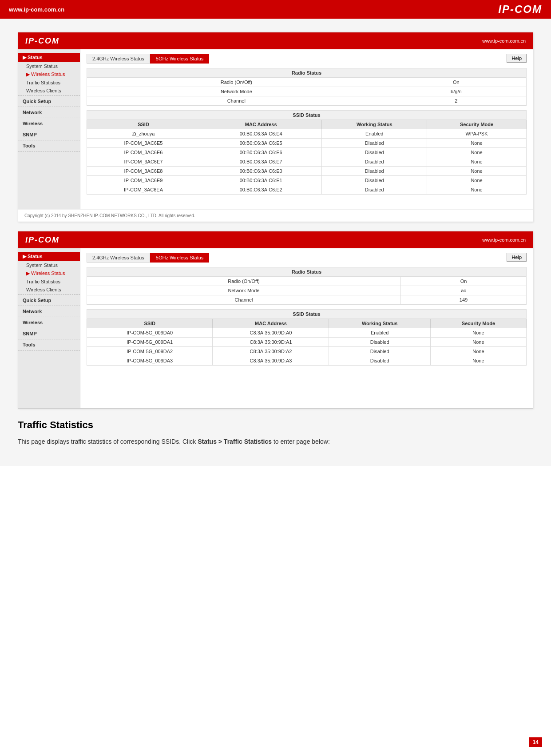  What do you see at coordinates (477, 171) in the screenshot?
I see `sm1-5: None` at bounding box center [477, 171].